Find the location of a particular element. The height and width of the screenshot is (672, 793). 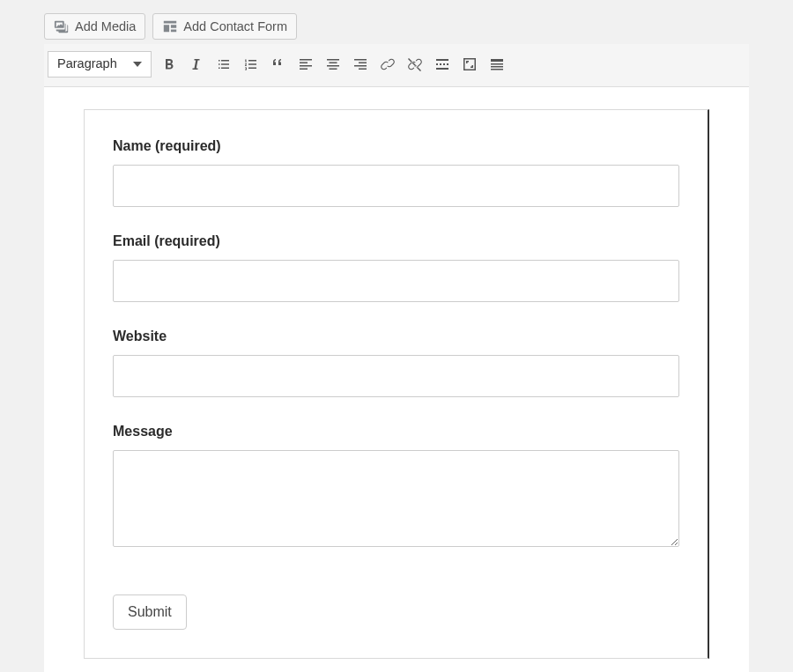

form-icon is located at coordinates (170, 26).